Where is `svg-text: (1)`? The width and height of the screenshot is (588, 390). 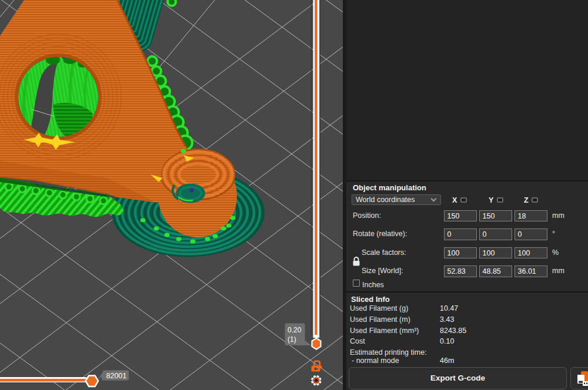
svg-text: (1) is located at coordinates (292, 339).